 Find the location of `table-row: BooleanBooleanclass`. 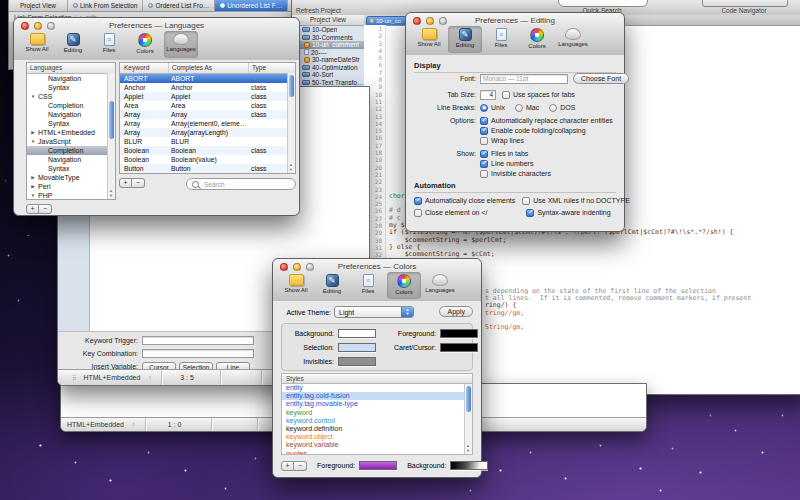

table-row: BooleanBooleanclass is located at coordinates (208, 150).